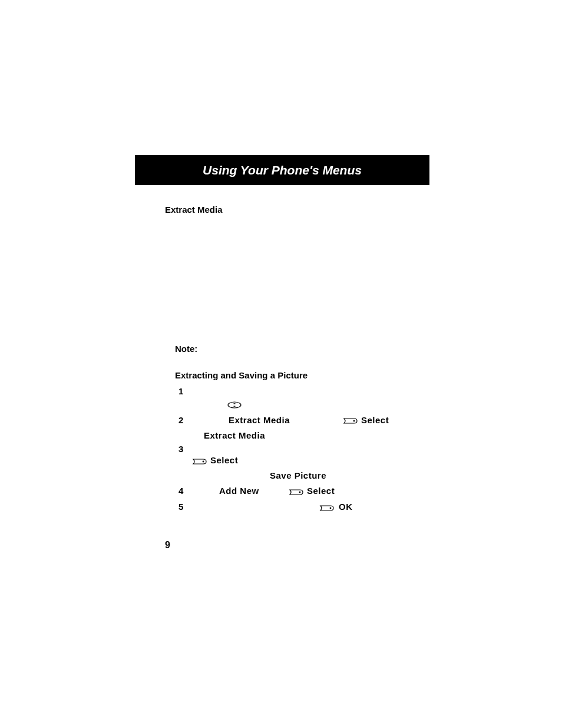  I want to click on page-number: 9, so click(167, 545).